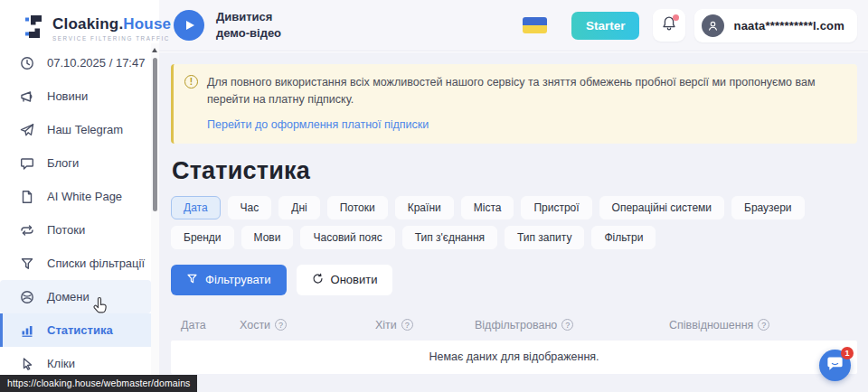 The width and height of the screenshot is (868, 392). What do you see at coordinates (80, 331) in the screenshot?
I see `sidebar-item-label: Статистика` at bounding box center [80, 331].